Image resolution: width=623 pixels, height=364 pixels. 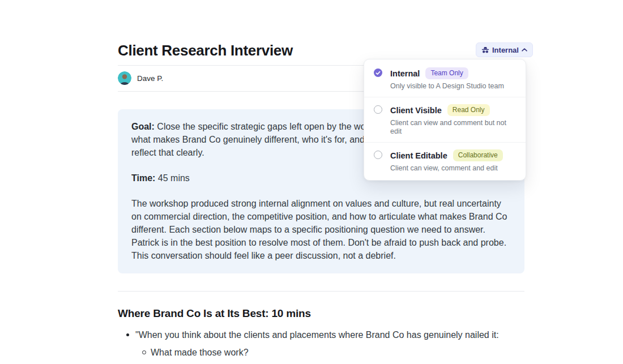 What do you see at coordinates (172, 178) in the screenshot?
I see `time-text: 45 mins` at bounding box center [172, 178].